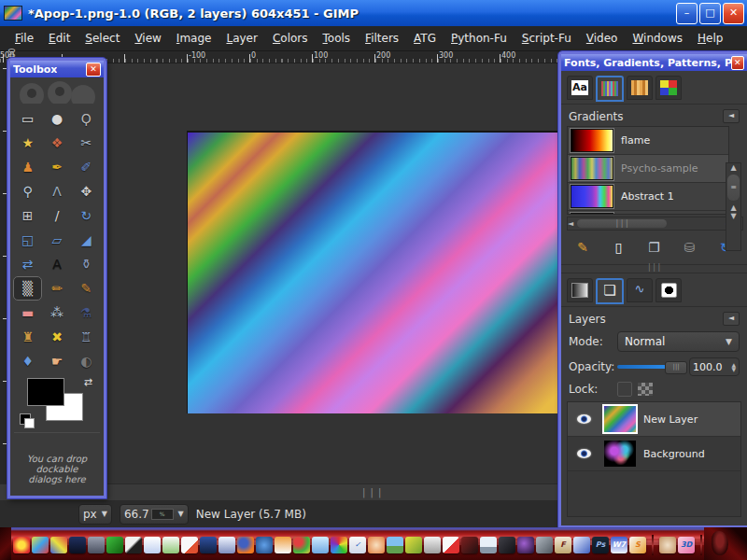 Image resolution: width=747 pixels, height=560 pixels. Describe the element at coordinates (686, 545) in the screenshot. I see `pink3d-app-icon: 3D` at that location.